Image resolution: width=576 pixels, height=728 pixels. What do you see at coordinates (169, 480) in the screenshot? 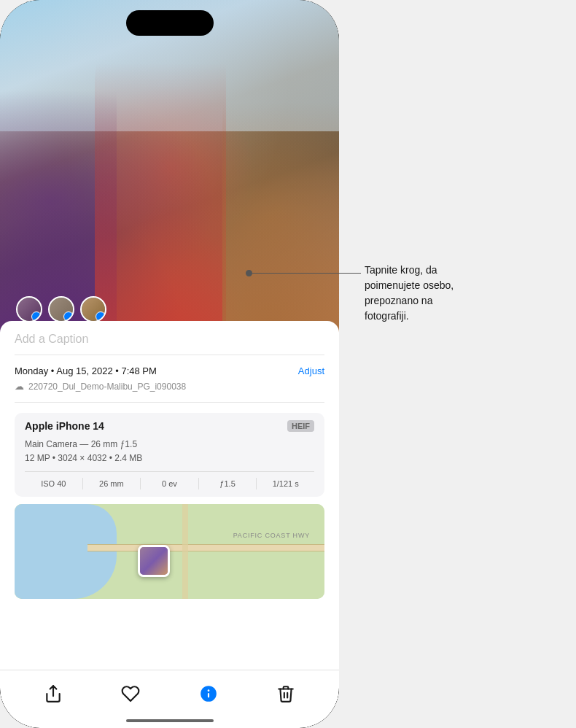
I see `exif-row: ISO 40 26 mm 0 ev ƒ1.5 1/121 s` at bounding box center [169, 480].